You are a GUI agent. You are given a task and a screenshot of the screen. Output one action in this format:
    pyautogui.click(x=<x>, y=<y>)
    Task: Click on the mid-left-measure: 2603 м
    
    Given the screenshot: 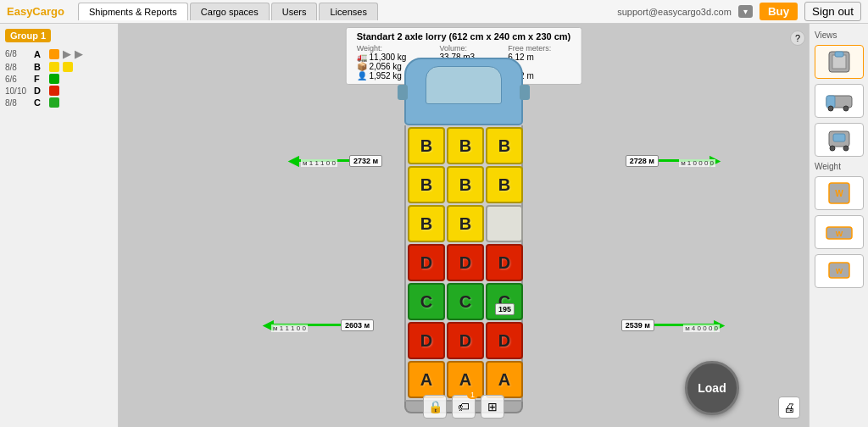 What is the action you would take?
    pyautogui.click(x=358, y=325)
    